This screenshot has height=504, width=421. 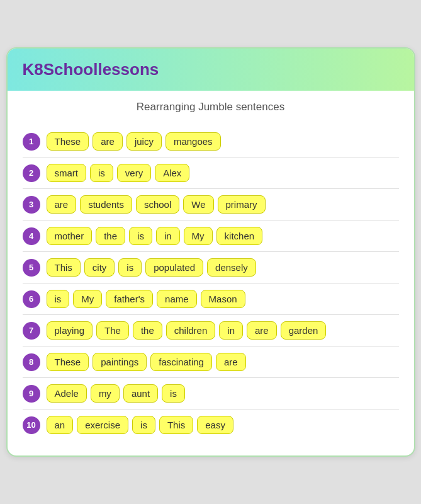 What do you see at coordinates (67, 173) in the screenshot?
I see `word-tag: smart` at bounding box center [67, 173].